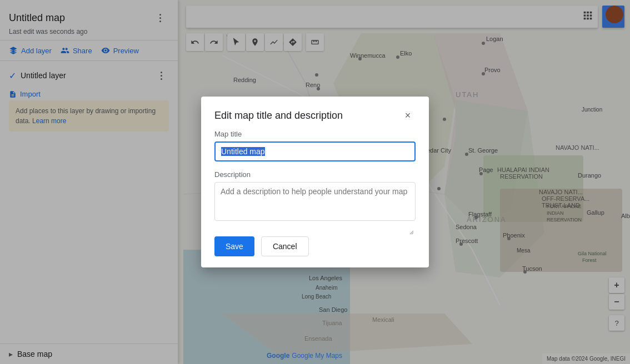  I want to click on textarea-resize-handle, so click(412, 230).